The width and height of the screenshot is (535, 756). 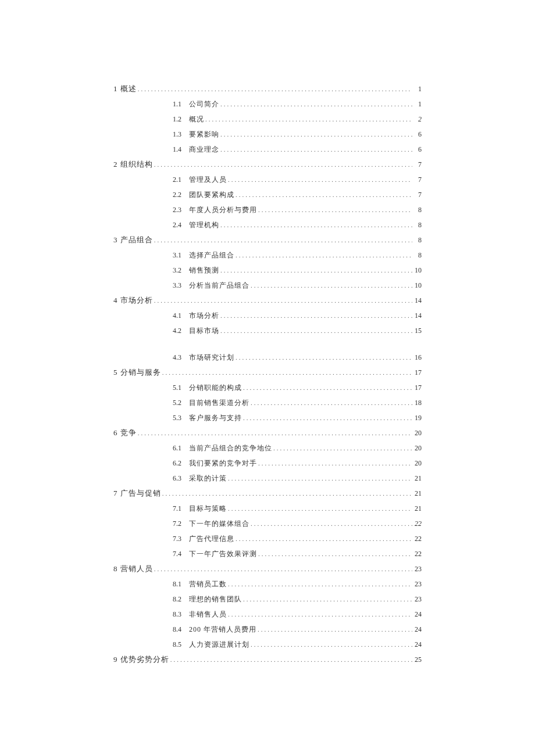 What do you see at coordinates (204, 225) in the screenshot?
I see `toc-title: 管理机构` at bounding box center [204, 225].